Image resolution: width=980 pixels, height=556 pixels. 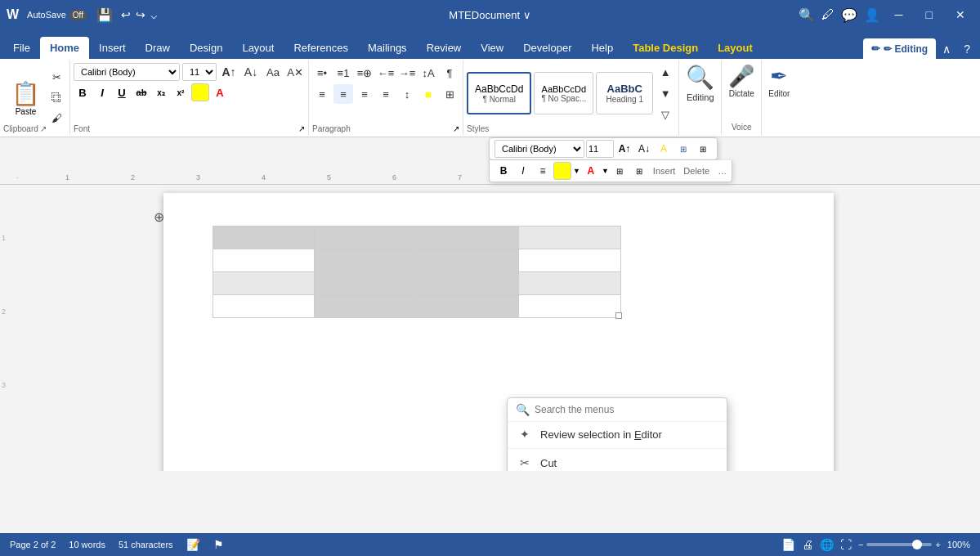 What do you see at coordinates (56, 78) in the screenshot?
I see `cut-button: ✂` at bounding box center [56, 78].